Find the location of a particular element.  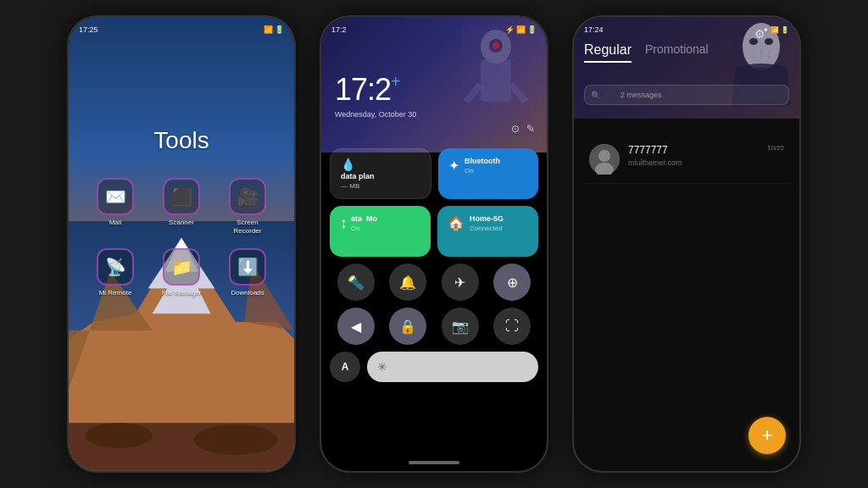

app-mi-remote: 📡 Mi Remote is located at coordinates (115, 273).